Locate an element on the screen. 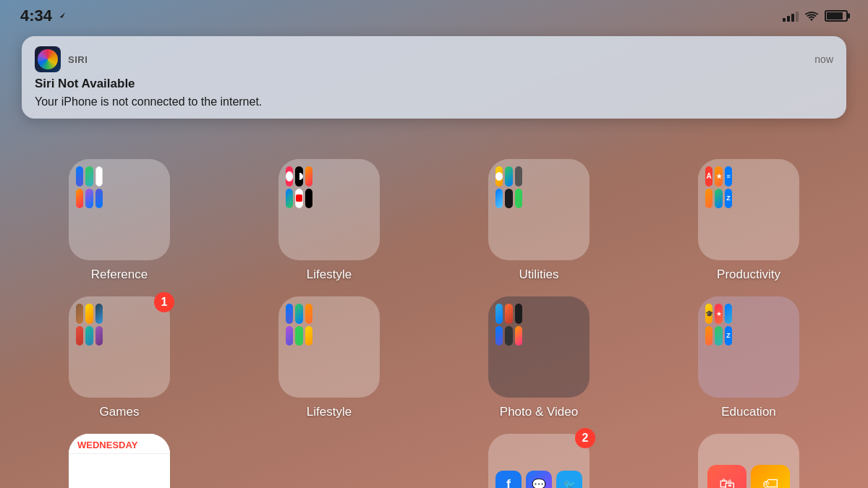 This screenshot has height=488, width=868. folder-lifestyle-2-label: Lifestyle is located at coordinates (329, 412).